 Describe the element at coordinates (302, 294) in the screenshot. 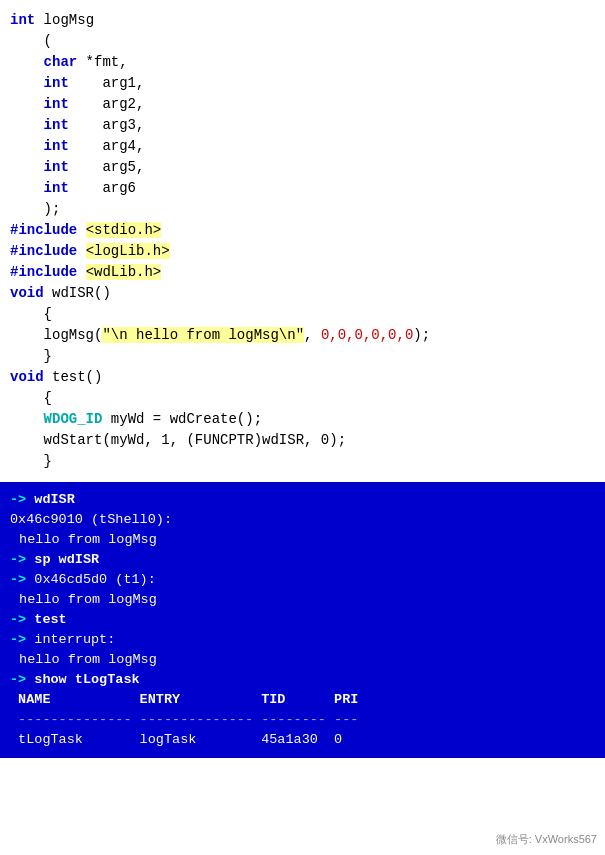

I see `code-line: void wdISR()` at that location.